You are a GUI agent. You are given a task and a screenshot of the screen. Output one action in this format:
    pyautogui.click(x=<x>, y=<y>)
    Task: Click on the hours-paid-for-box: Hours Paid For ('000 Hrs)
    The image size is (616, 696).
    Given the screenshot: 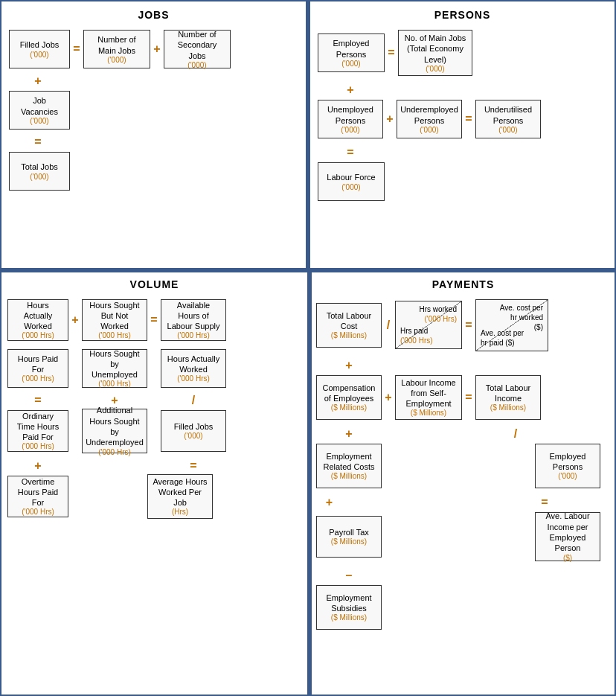 What is the action you would take?
    pyautogui.click(x=38, y=368)
    